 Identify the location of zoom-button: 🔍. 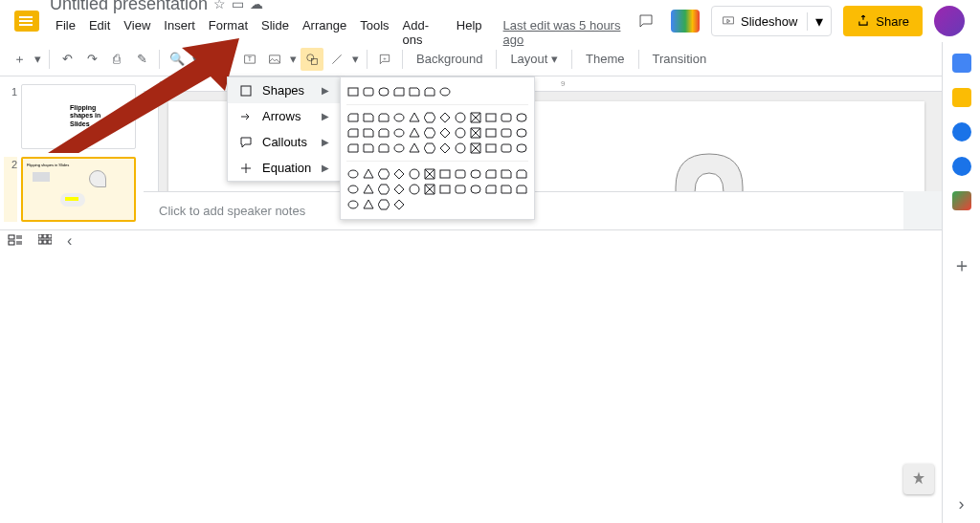
(177, 59).